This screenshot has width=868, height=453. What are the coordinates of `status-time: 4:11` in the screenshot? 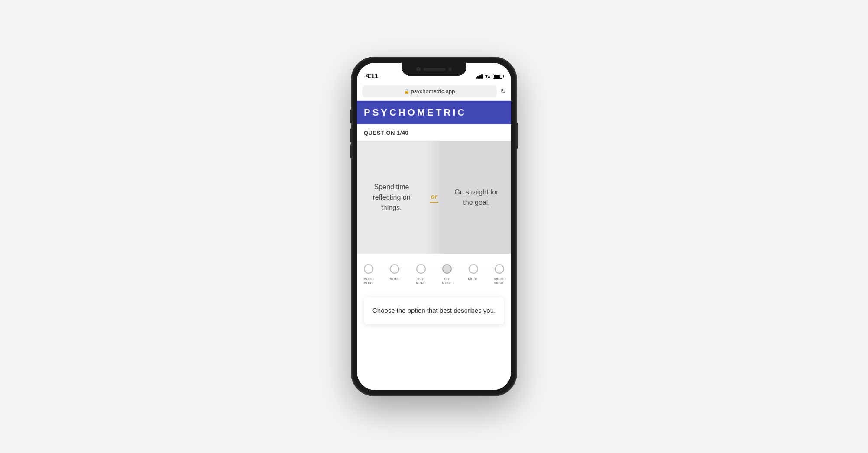 It's located at (372, 75).